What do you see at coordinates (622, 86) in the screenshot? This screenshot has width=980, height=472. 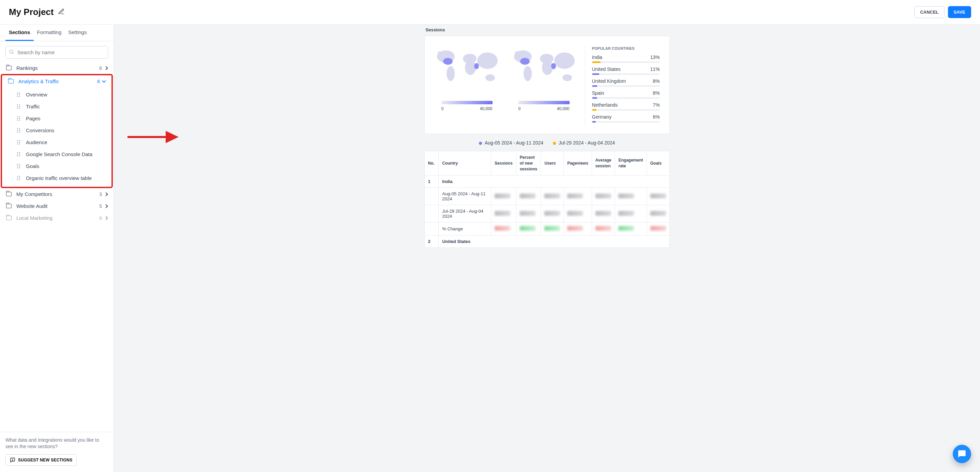 I see `popular-countries-panel: POPULAR COUNTRIES India13% United States…` at bounding box center [622, 86].